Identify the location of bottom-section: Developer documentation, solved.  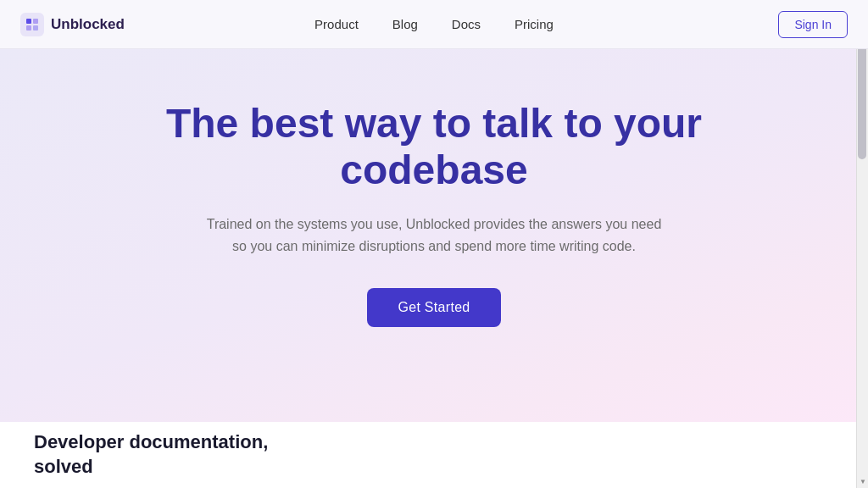
(434, 455).